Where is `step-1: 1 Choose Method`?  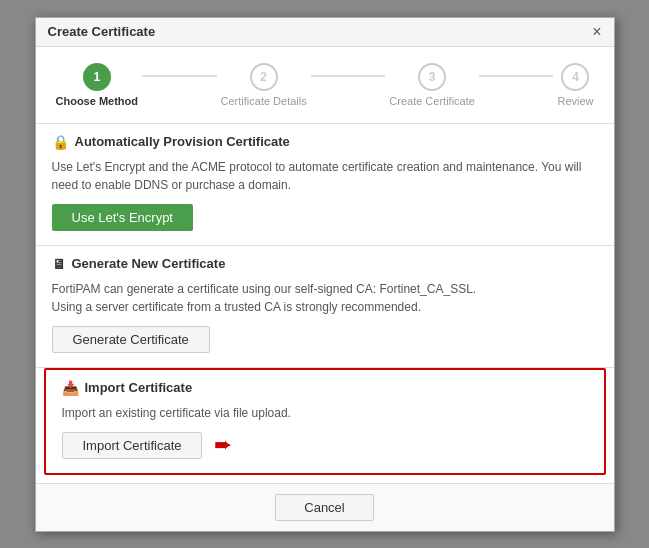
step-1: 1 Choose Method is located at coordinates (98, 85).